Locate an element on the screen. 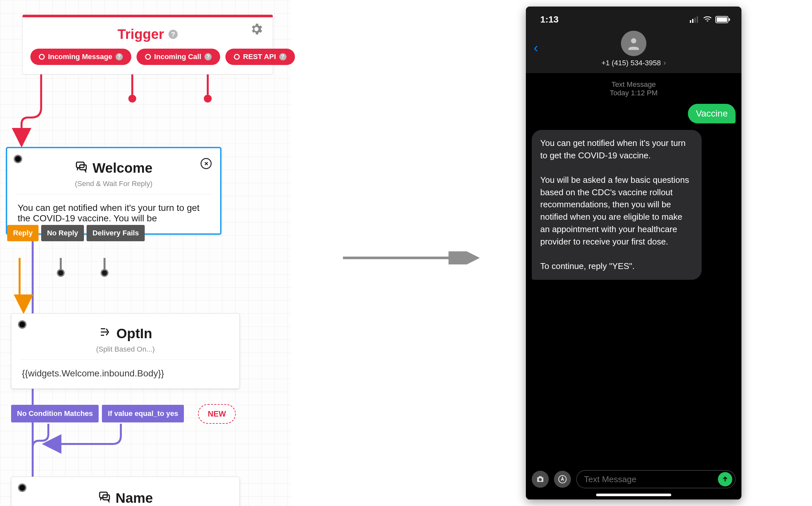  compose-input: Text Message is located at coordinates (656, 479).